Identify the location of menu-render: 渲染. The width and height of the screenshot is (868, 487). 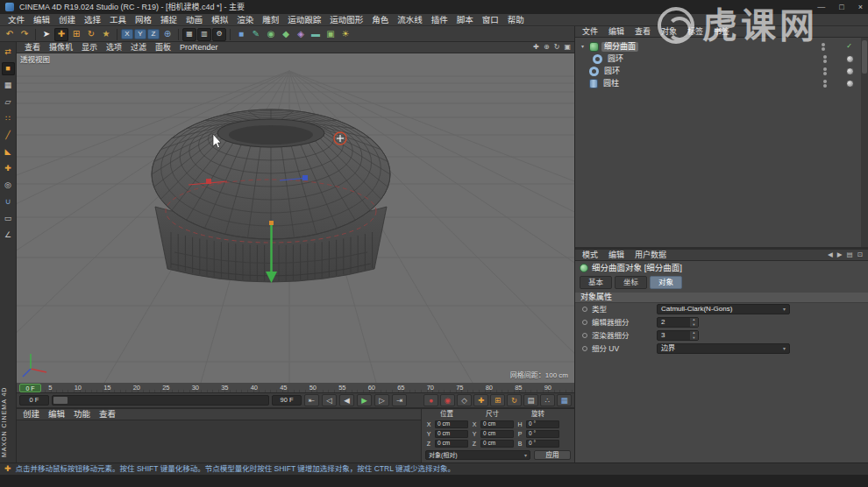
(245, 20).